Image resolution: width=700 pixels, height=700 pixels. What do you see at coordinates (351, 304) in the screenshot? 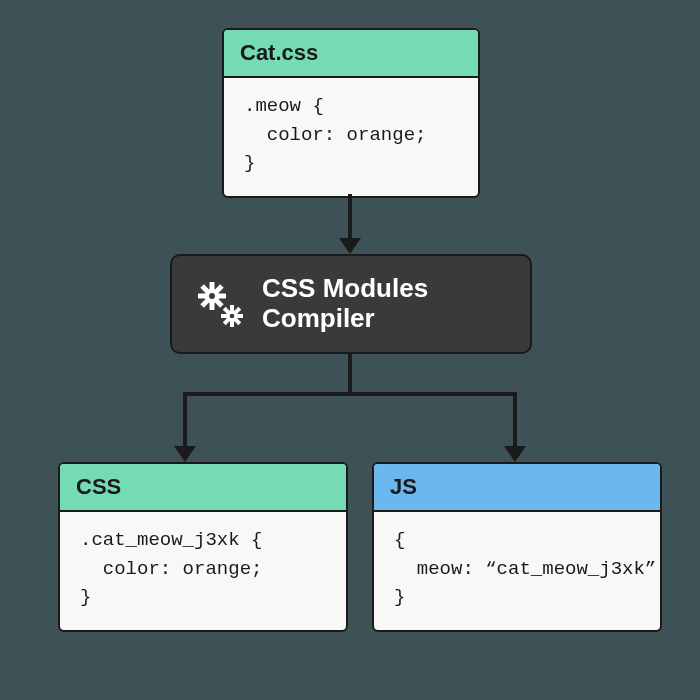
I see `compiler-box: CSS Modules Compiler` at bounding box center [351, 304].